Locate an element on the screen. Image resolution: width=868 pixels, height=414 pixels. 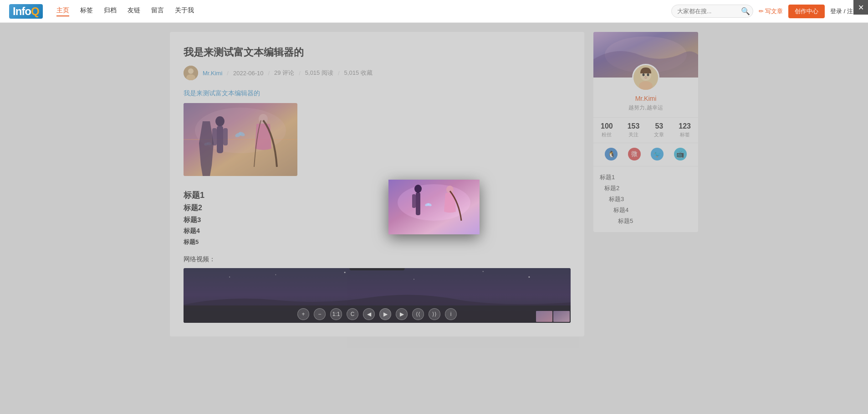
prev-button: ◀ is located at coordinates (369, 314).